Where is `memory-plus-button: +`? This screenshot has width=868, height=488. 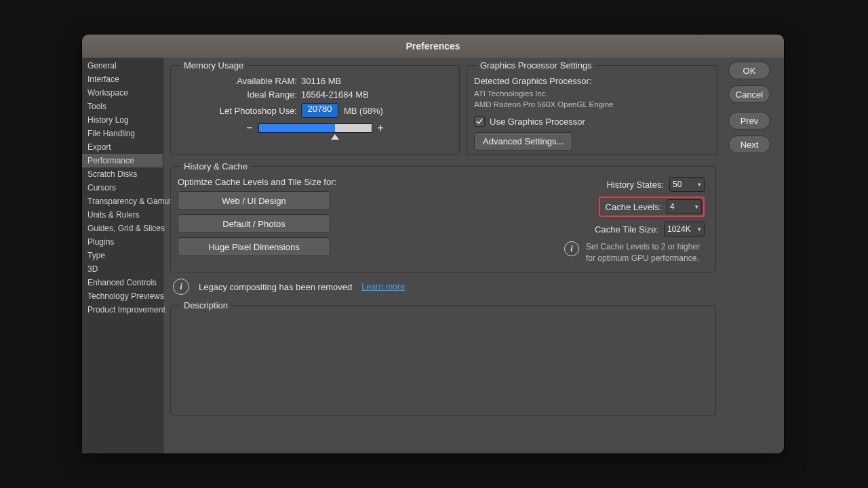 memory-plus-button: + is located at coordinates (381, 128).